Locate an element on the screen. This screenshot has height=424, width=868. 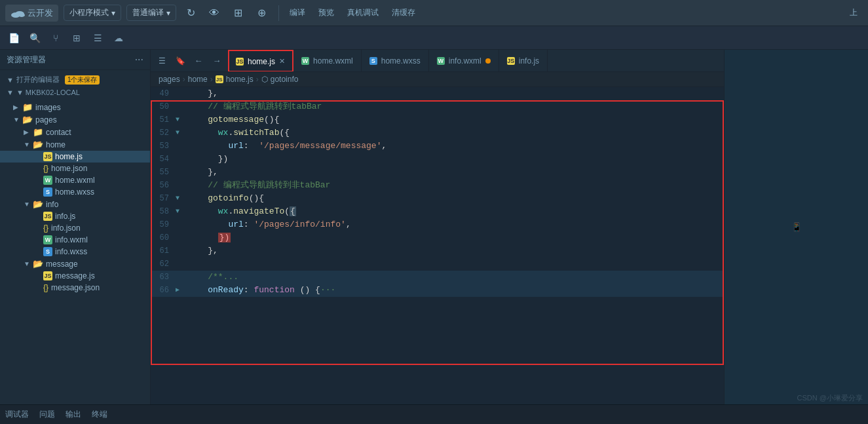
code-line-53: 53 url: '/pages/message/message', is located at coordinates (438, 146).